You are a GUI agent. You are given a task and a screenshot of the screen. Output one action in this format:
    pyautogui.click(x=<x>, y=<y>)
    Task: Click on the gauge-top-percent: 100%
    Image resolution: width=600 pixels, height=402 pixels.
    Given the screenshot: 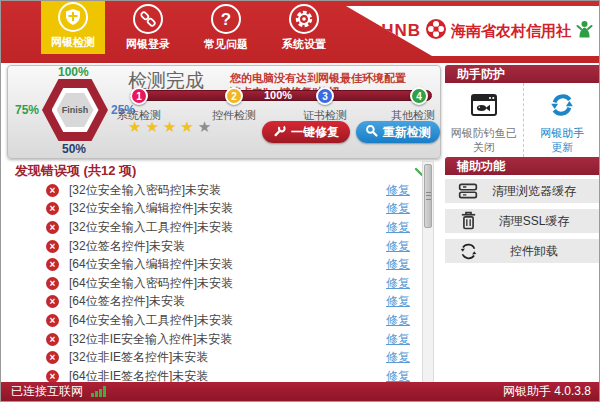 What is the action you would take?
    pyautogui.click(x=74, y=72)
    